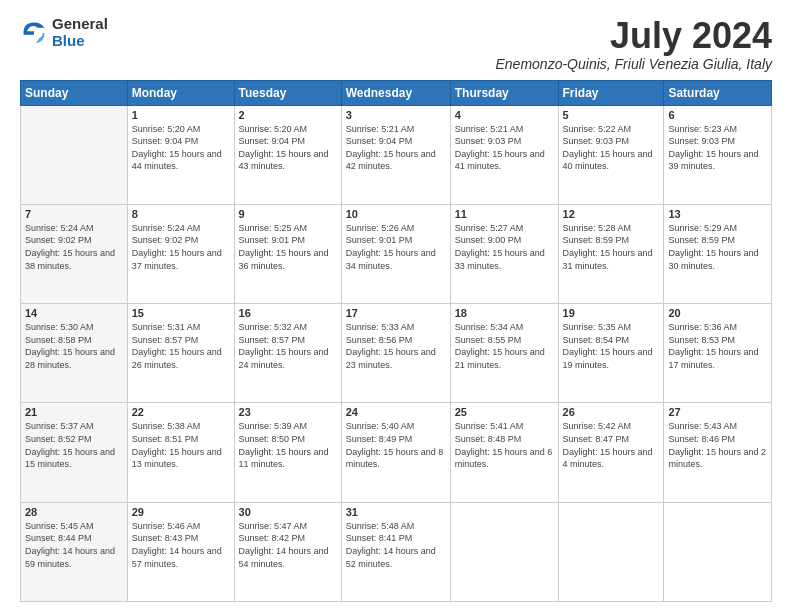 The width and height of the screenshot is (792, 612). Describe the element at coordinates (504, 452) in the screenshot. I see `calendar-cell: 25Sunrise: 5:41 AMSunset: 8:48 PMDayligh…` at that location.